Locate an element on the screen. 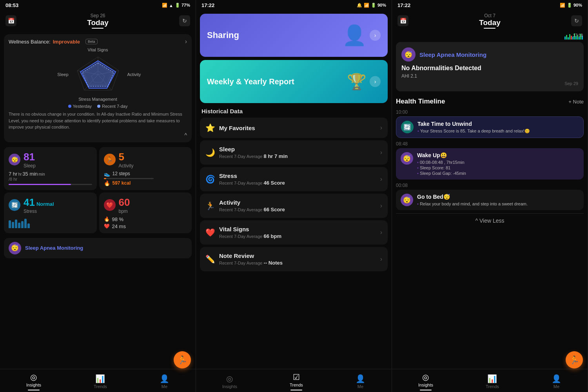  nav-me-2: 👤 Me is located at coordinates (361, 381).